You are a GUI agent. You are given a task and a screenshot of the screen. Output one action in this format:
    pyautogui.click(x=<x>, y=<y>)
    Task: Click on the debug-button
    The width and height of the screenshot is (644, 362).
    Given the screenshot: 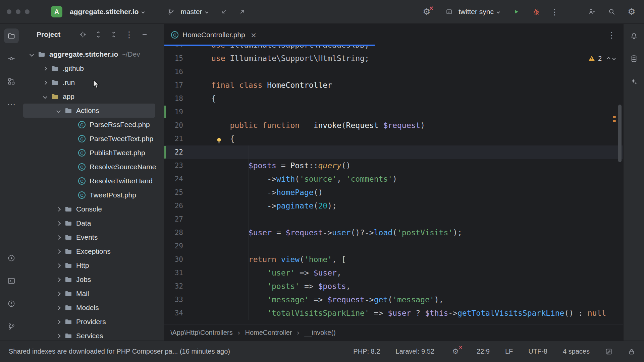 What is the action you would take?
    pyautogui.click(x=536, y=12)
    